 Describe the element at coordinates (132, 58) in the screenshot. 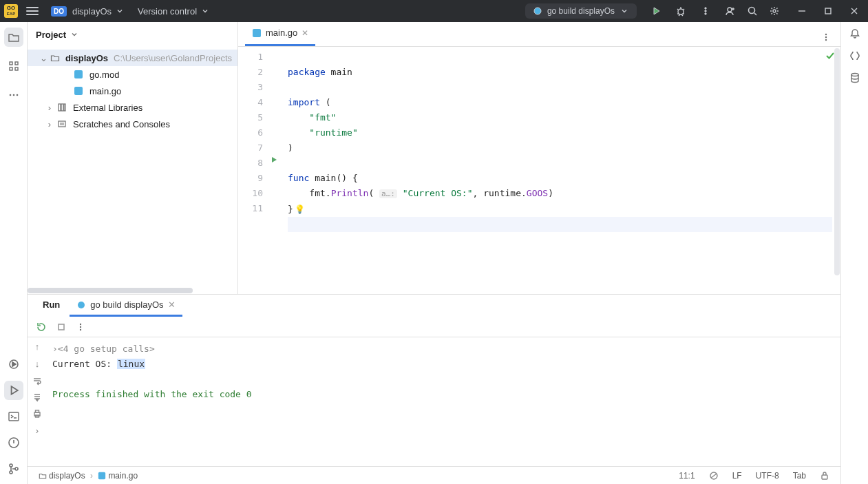

I see `tree-root: ⌄ displayOs C:\Users\user\GolandProjects` at that location.